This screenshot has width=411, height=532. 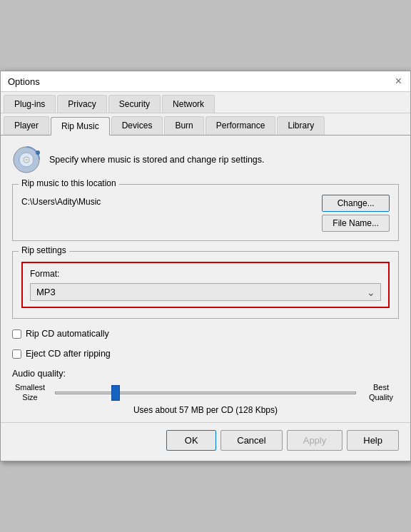 I want to click on slider-track, so click(x=206, y=393).